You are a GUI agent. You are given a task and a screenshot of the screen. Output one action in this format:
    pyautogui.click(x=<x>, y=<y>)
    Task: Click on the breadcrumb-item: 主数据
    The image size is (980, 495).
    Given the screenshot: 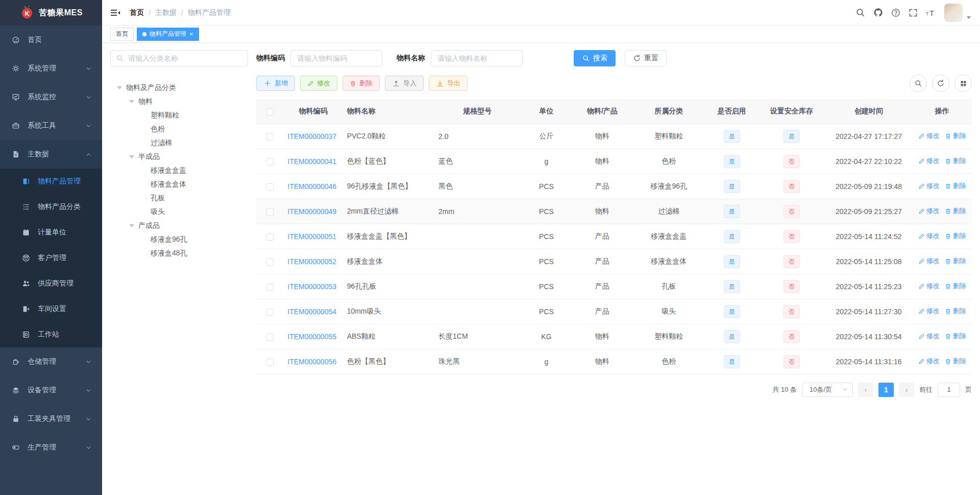 What is the action you would take?
    pyautogui.click(x=166, y=13)
    